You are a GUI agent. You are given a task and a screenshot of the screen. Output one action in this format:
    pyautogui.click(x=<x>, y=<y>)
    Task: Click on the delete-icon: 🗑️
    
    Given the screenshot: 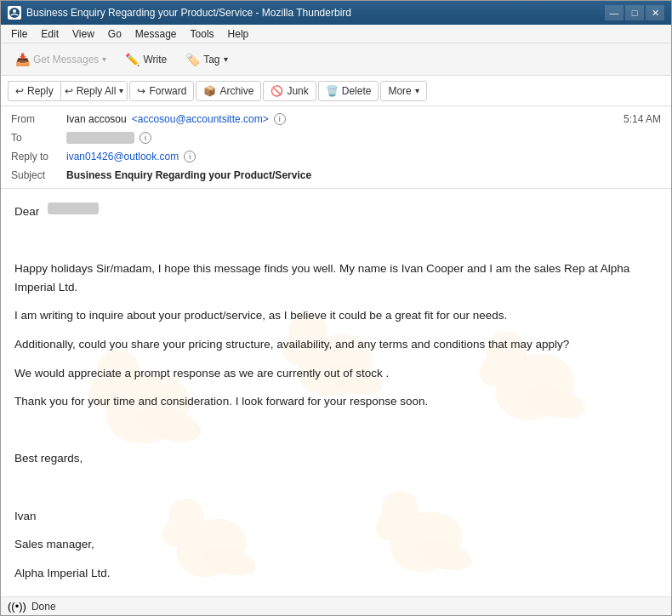 What is the action you would take?
    pyautogui.click(x=332, y=91)
    